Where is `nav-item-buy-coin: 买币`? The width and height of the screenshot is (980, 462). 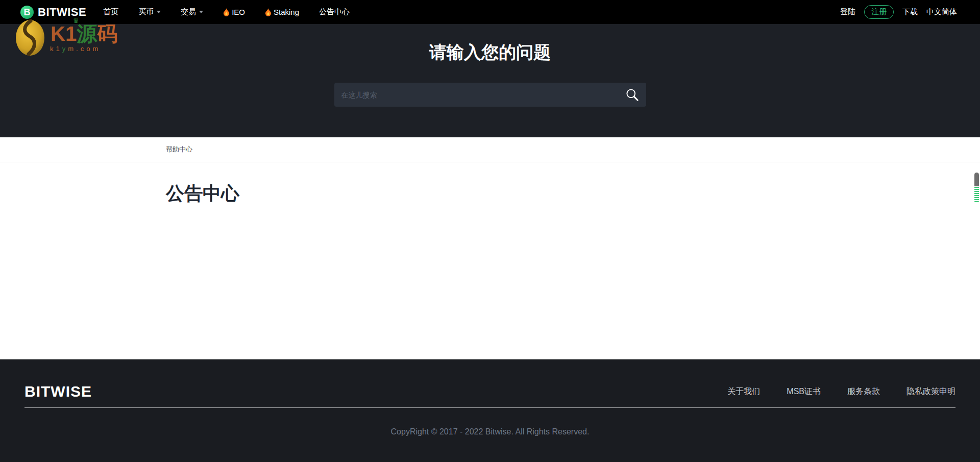 nav-item-buy-coin: 买币 is located at coordinates (150, 12).